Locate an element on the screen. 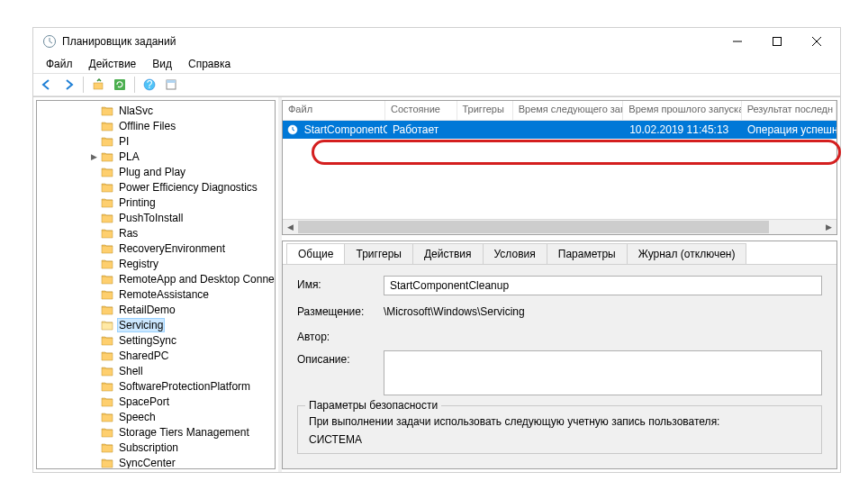  up-button is located at coordinates (98, 85).